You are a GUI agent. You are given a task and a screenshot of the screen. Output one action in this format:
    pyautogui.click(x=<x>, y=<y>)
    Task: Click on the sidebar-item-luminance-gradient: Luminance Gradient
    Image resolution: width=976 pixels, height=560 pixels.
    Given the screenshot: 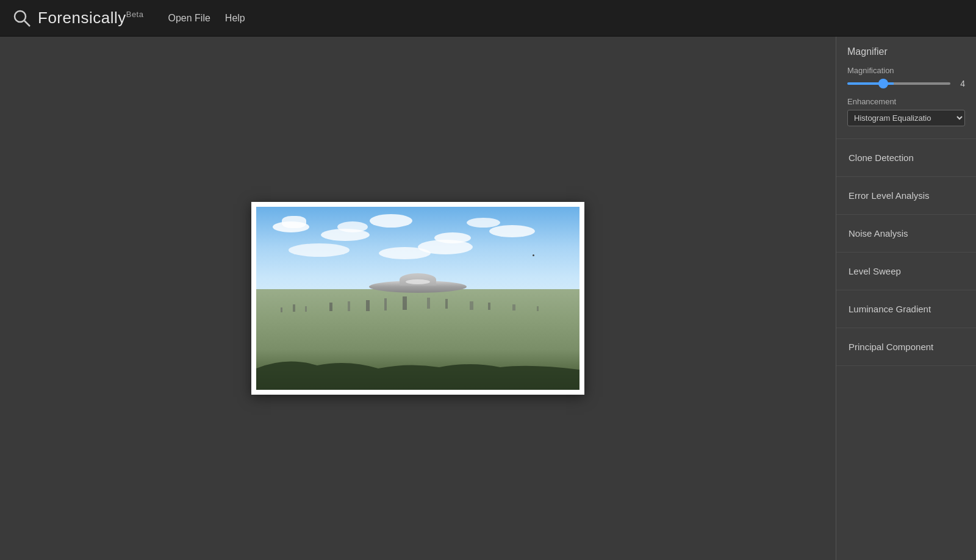 What is the action you would take?
    pyautogui.click(x=906, y=309)
    